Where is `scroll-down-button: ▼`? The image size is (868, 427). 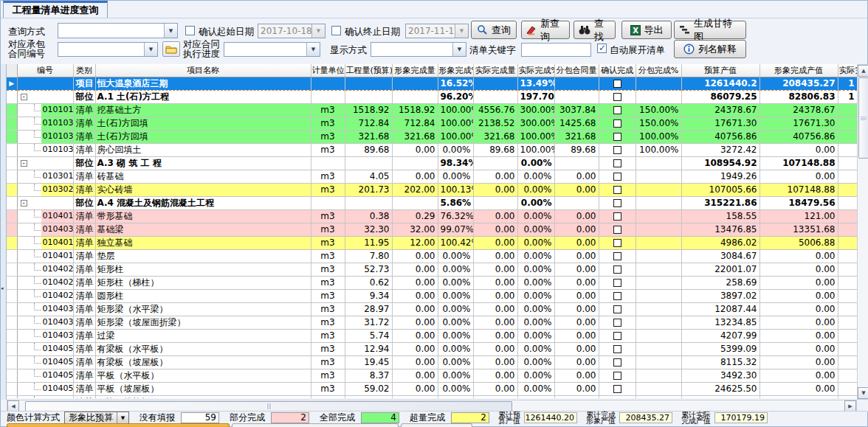 scroll-down-button: ▼ is located at coordinates (863, 393).